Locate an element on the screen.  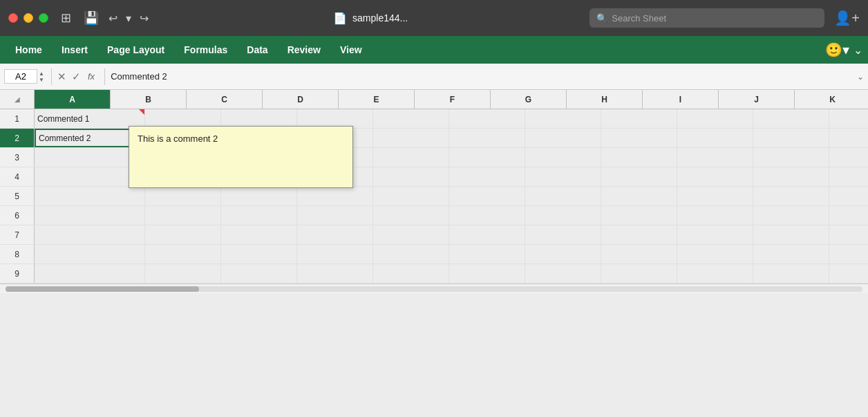
cell-k8 is located at coordinates (849, 254).